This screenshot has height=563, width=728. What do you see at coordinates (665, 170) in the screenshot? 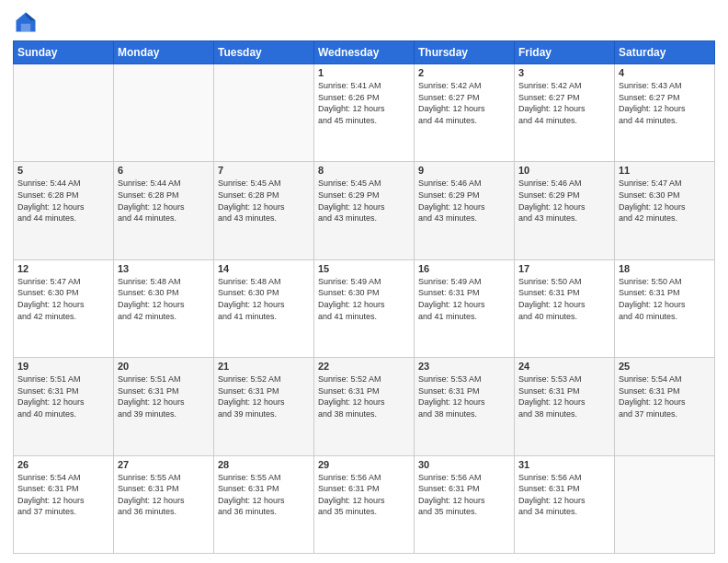
I see `day-number: 11` at bounding box center [665, 170].